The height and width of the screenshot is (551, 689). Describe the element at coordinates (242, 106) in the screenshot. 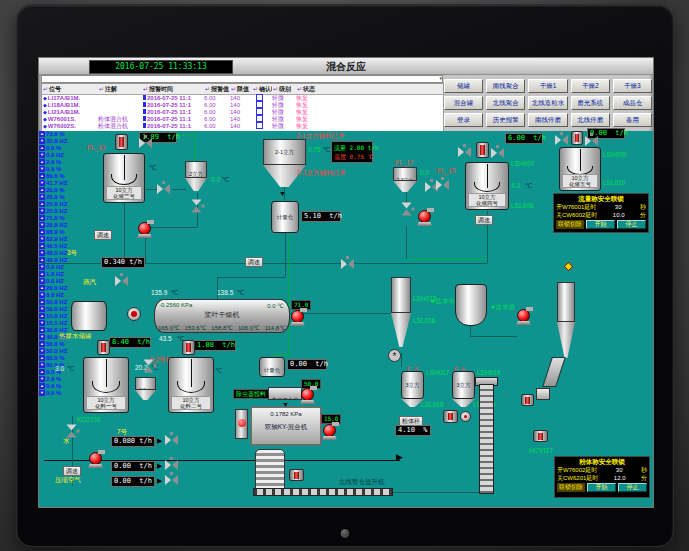

I see `alarm-row: ◆LI18A/B1M. 2016-07-25 11:1 6.00 140 轻微 …` at that location.